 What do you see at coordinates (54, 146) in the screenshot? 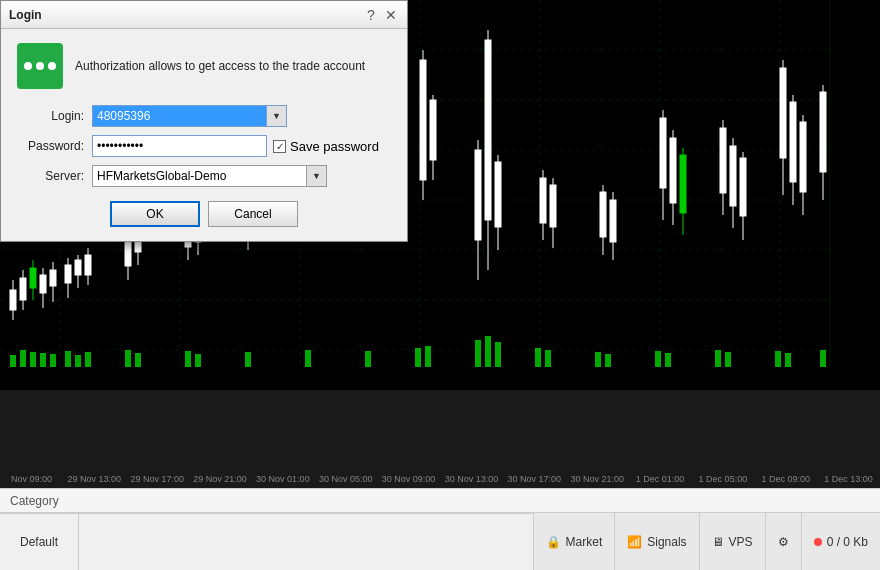
I see `password-label: Password:` at bounding box center [54, 146].